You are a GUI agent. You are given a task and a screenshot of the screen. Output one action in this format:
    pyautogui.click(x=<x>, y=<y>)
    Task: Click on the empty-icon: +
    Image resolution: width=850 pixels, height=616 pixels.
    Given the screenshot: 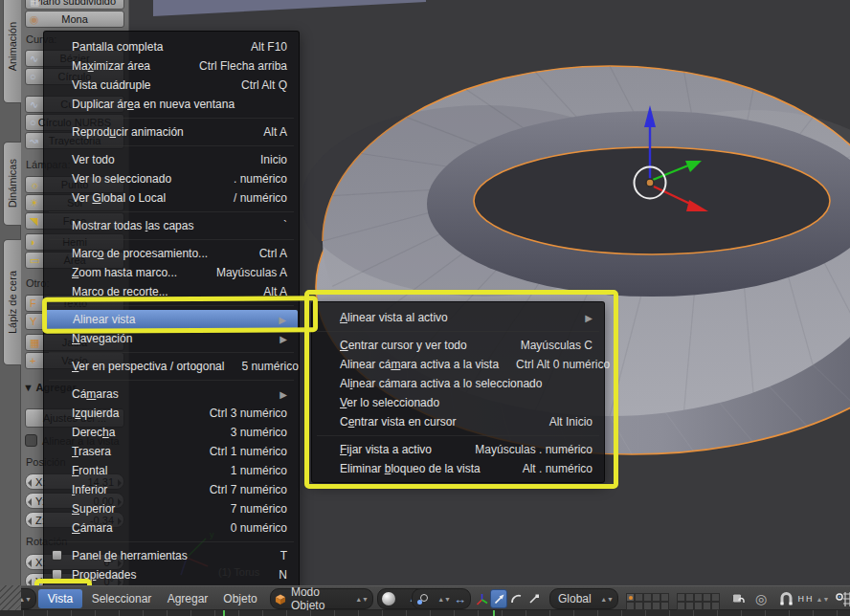 What is the action you would take?
    pyautogui.click(x=33, y=362)
    